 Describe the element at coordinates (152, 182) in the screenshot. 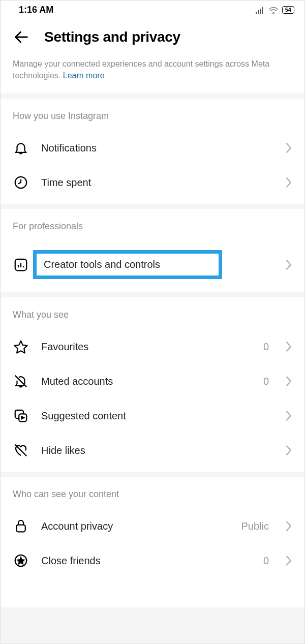

I see `row-time-spent: Time spent` at that location.